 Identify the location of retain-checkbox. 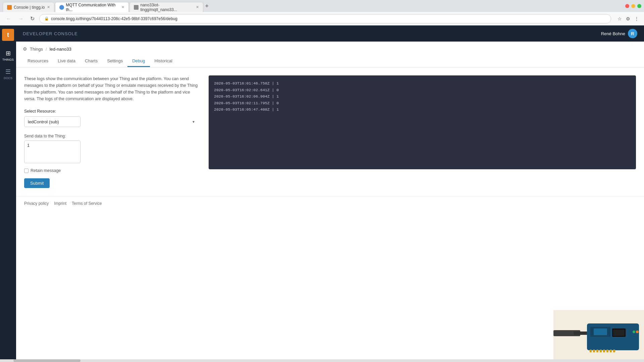
(26, 171).